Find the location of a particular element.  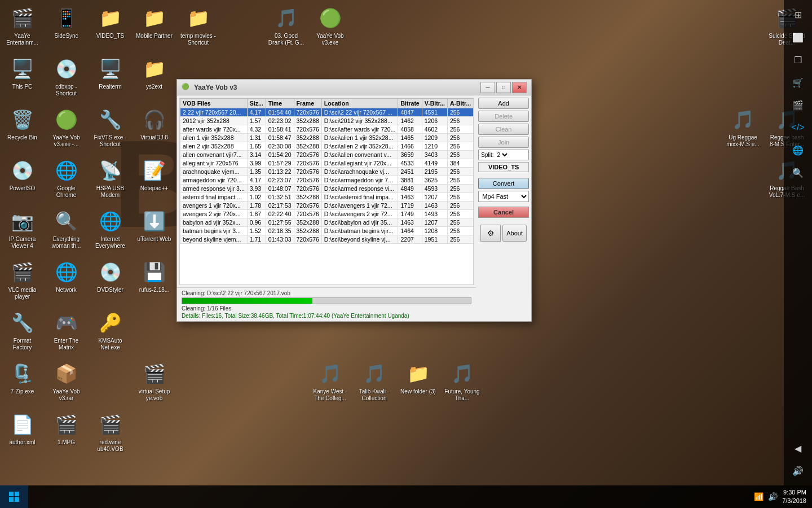

table-header: Location is located at coordinates (360, 104).